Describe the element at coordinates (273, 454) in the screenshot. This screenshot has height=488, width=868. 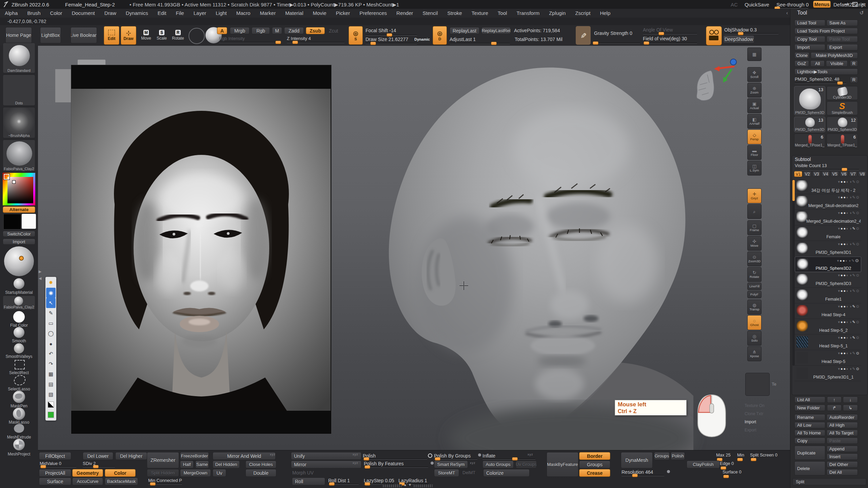
I see `mirror-weld-xyz: xyz` at that location.